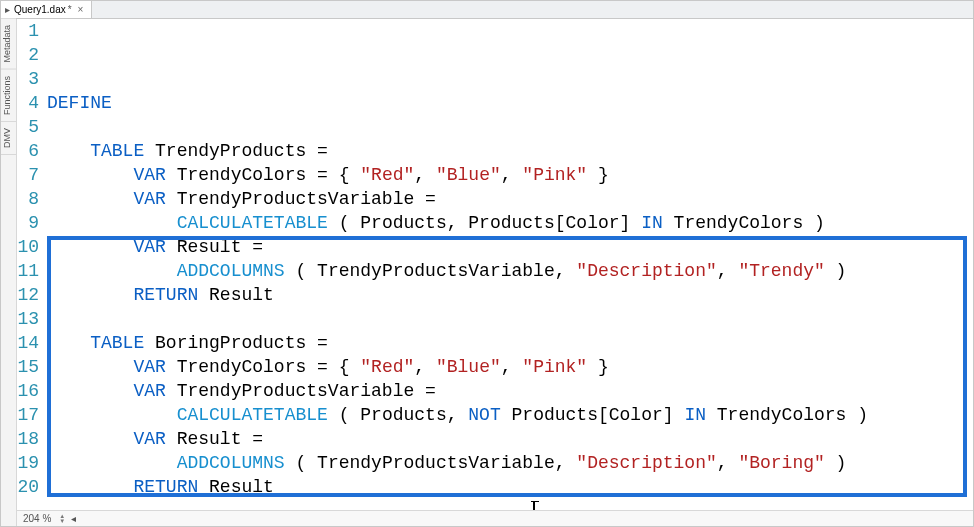 Image resolution: width=974 pixels, height=527 pixels. I want to click on tab-title: Query1.dax, so click(40, 10).